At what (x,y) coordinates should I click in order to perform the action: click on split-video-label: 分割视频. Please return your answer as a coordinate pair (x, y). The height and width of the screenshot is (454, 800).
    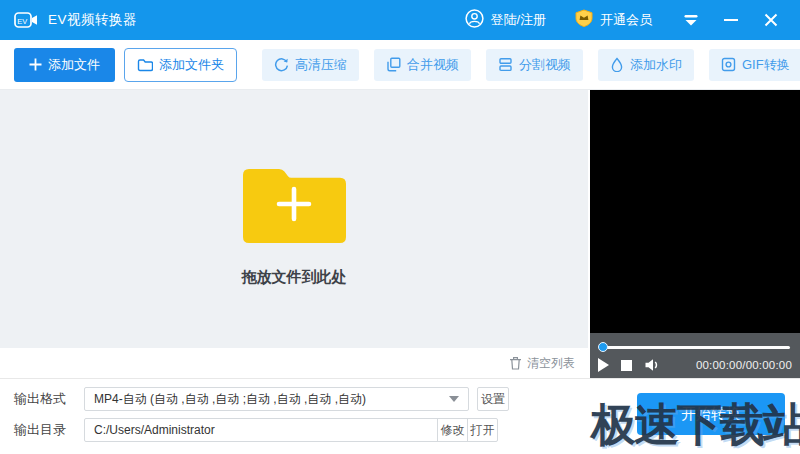
    Looking at the image, I should click on (545, 65).